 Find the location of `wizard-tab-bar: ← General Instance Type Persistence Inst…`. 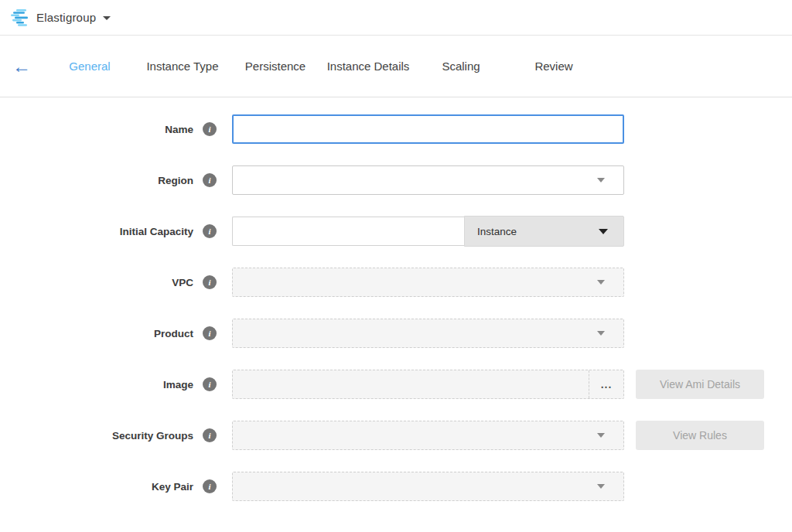

wizard-tab-bar: ← General Instance Type Persistence Inst… is located at coordinates (396, 66).